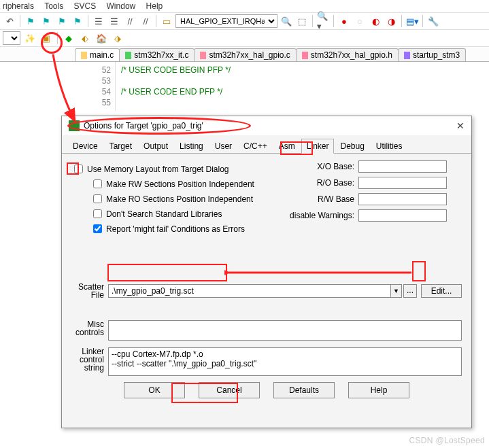  I want to click on window-icon: ▤▾, so click(412, 21).